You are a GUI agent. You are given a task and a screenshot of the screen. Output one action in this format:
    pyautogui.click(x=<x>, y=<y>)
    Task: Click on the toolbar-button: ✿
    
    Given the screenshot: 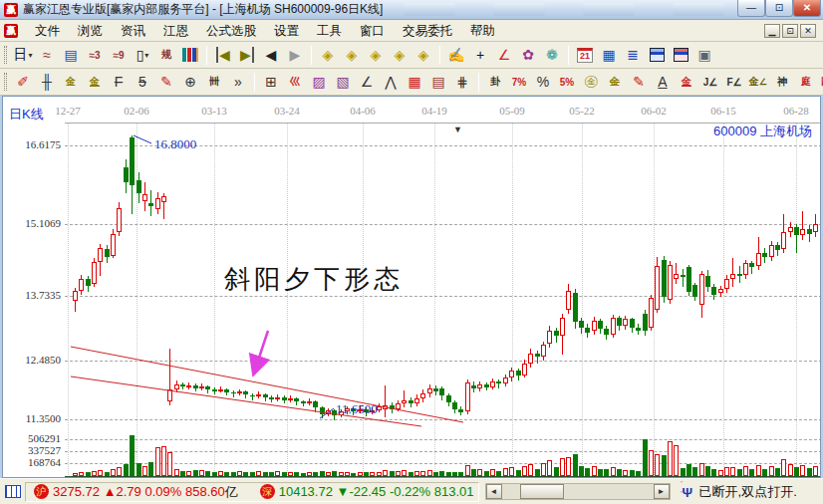 What is the action you would take?
    pyautogui.click(x=528, y=56)
    